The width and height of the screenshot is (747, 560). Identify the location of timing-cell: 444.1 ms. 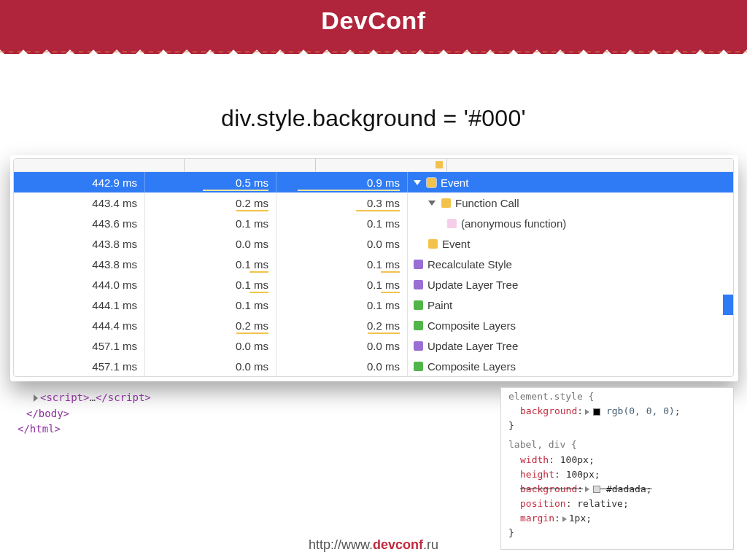
(80, 305).